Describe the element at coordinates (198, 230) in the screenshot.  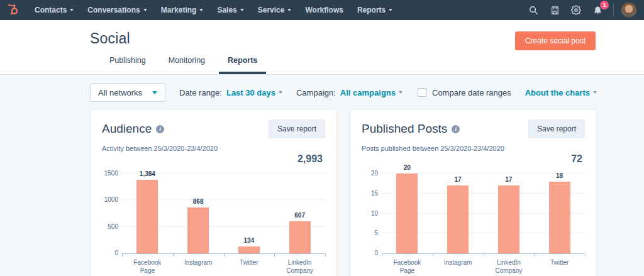
I see `bar-wrap: 868` at that location.